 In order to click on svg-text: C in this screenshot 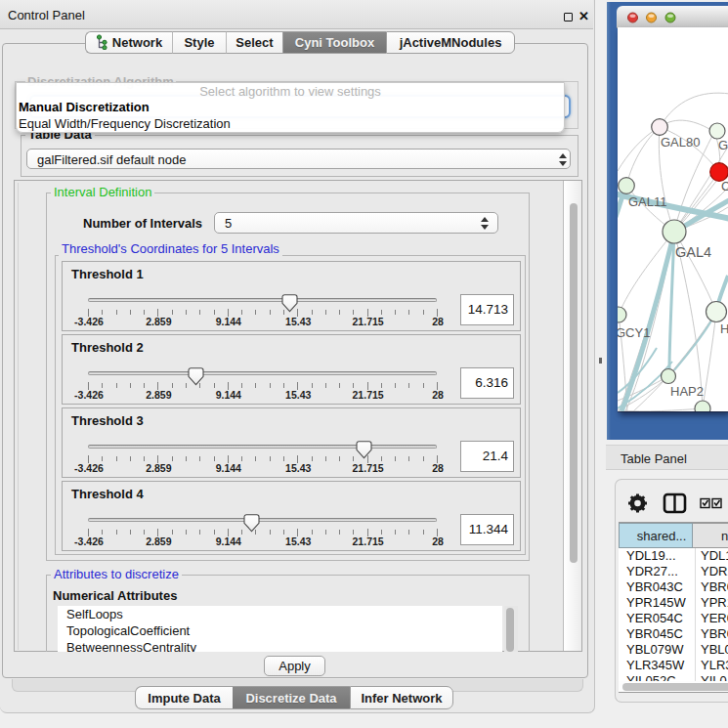, I will do `click(725, 186)`.